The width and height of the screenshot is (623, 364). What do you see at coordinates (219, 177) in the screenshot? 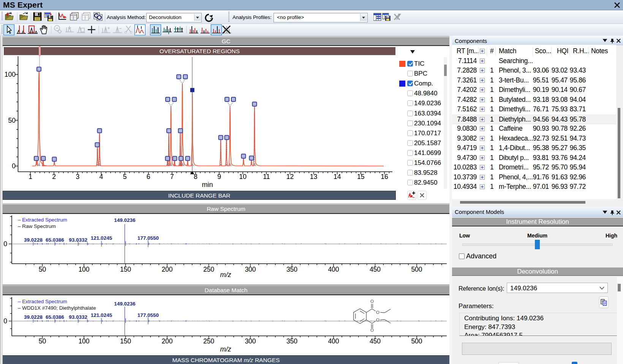
I see `svg-text: 9` at bounding box center [219, 177].